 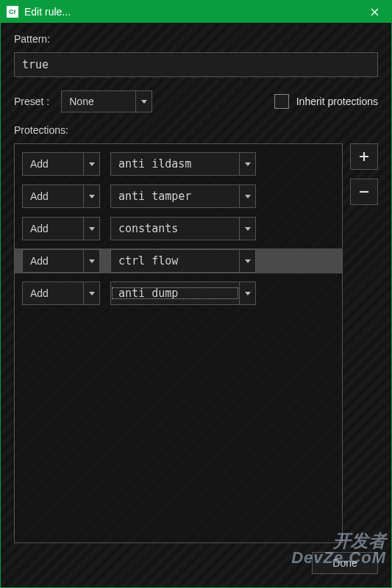 I want to click on dialog-footer: Done, so click(x=196, y=570).